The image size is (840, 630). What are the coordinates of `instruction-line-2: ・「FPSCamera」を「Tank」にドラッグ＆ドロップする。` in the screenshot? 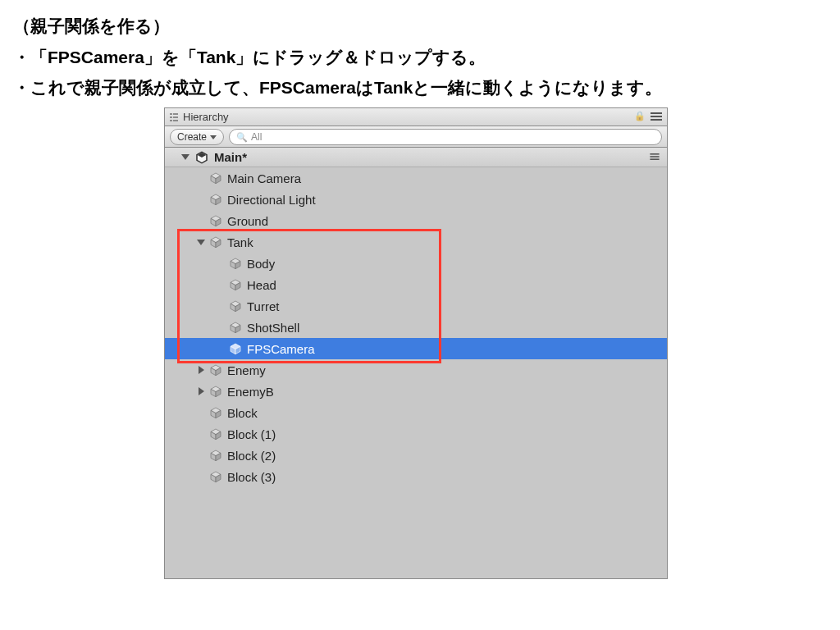 It's located at (420, 57).